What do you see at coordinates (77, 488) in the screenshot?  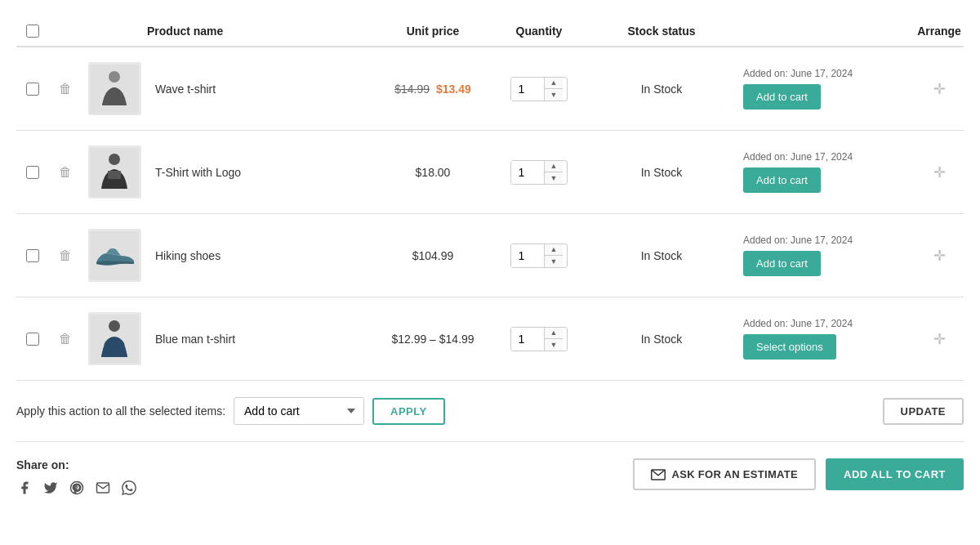 I see `pinterest-icon` at bounding box center [77, 488].